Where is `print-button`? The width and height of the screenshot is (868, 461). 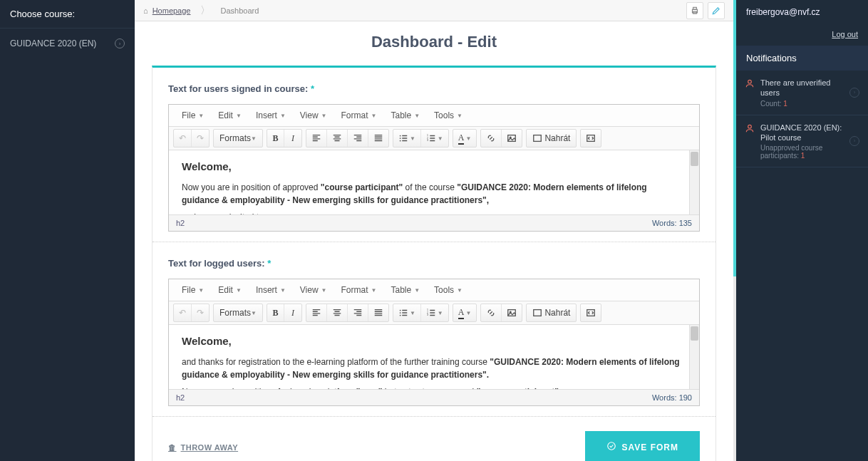
print-button is located at coordinates (695, 11).